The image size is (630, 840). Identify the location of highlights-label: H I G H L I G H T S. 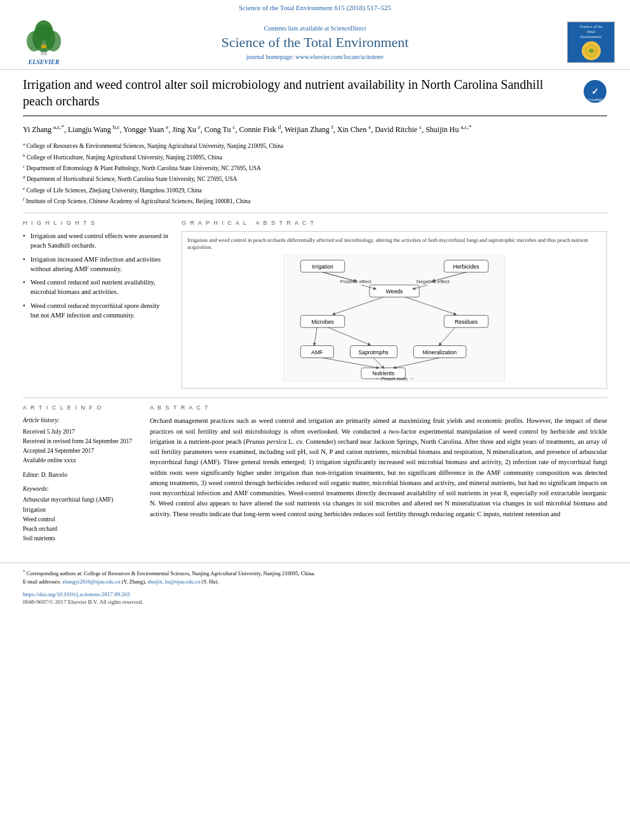
(96, 223).